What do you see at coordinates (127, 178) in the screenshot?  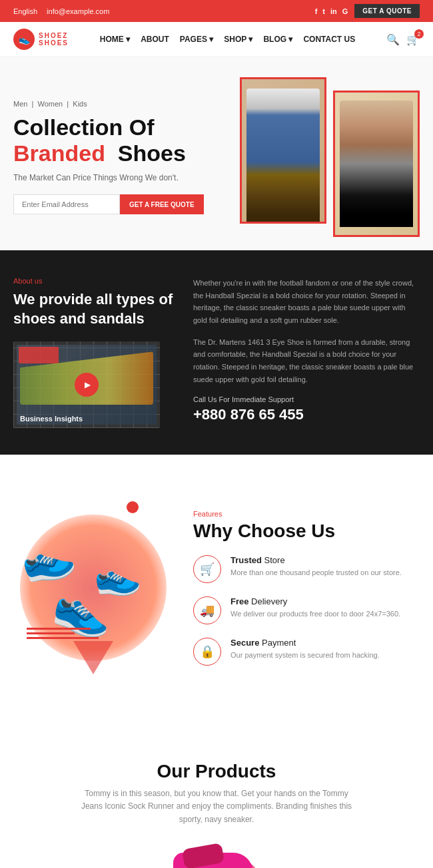 I see `hero-subtitle: The Market Can Price Things Wrong We don…` at bounding box center [127, 178].